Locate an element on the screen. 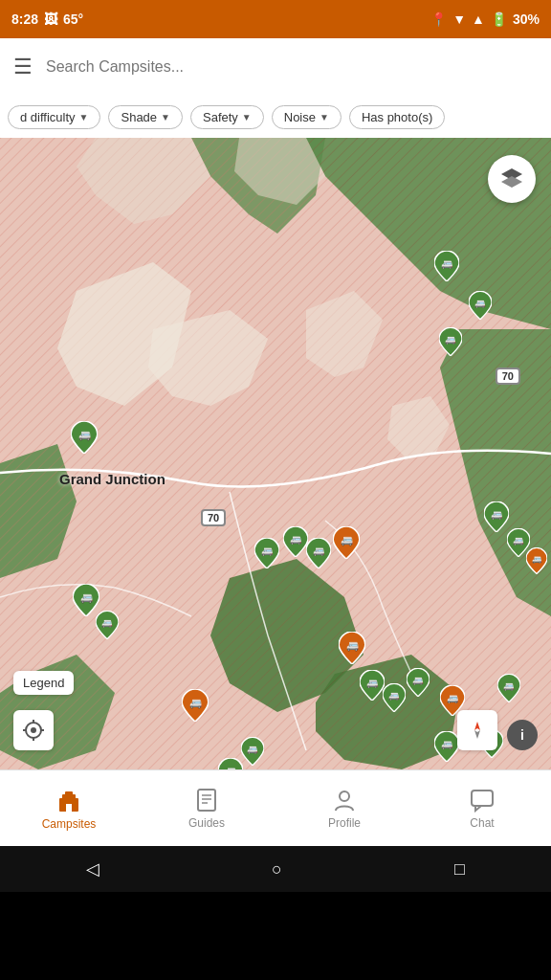  android-nav: ◁ ○ □ is located at coordinates (276, 869).